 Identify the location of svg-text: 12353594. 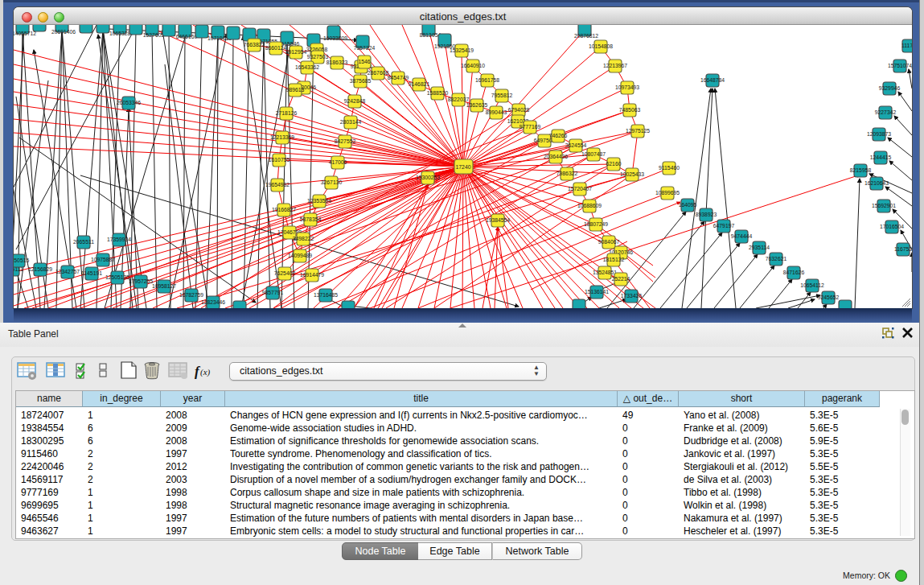
(319, 201).